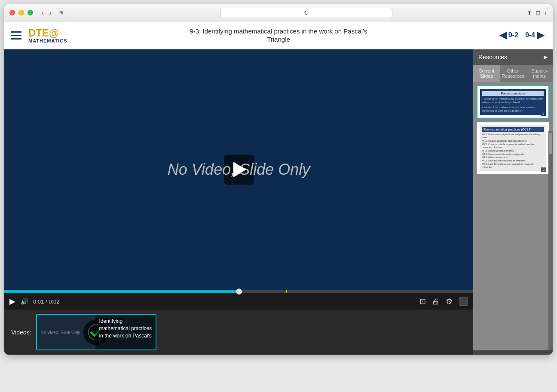  I want to click on tab-icon: ⊞, so click(61, 13).